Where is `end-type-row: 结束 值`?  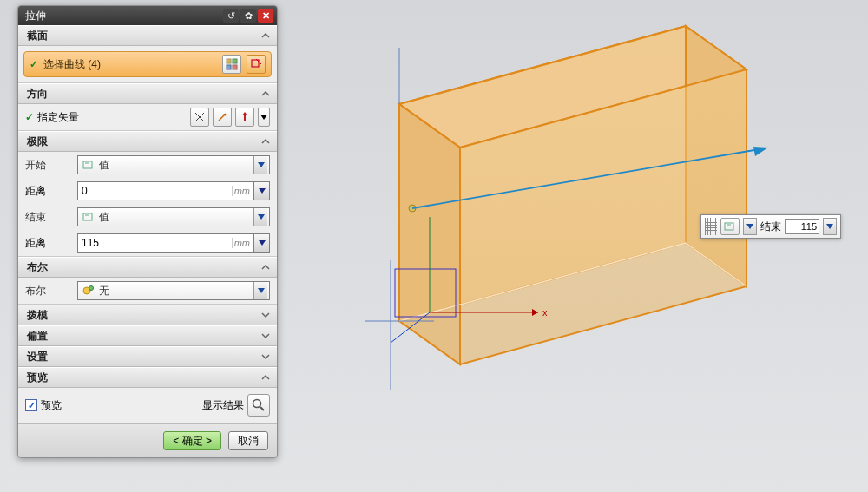
end-type-row: 结束 值 is located at coordinates (148, 217).